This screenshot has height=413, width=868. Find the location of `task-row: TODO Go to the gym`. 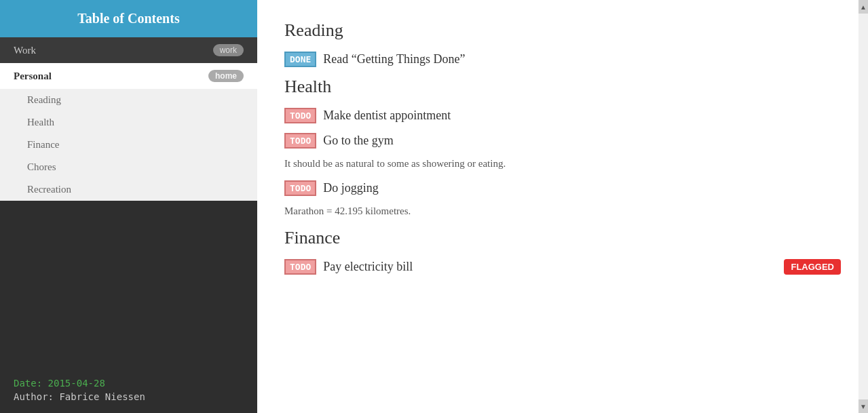

task-row: TODO Go to the gym is located at coordinates (563, 141).